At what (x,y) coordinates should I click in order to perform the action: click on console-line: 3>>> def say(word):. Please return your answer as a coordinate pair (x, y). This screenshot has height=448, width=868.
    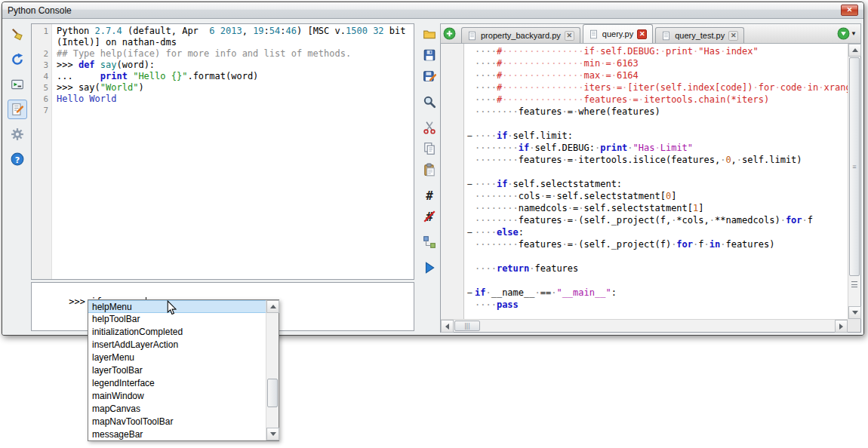
    Looking at the image, I should click on (223, 65).